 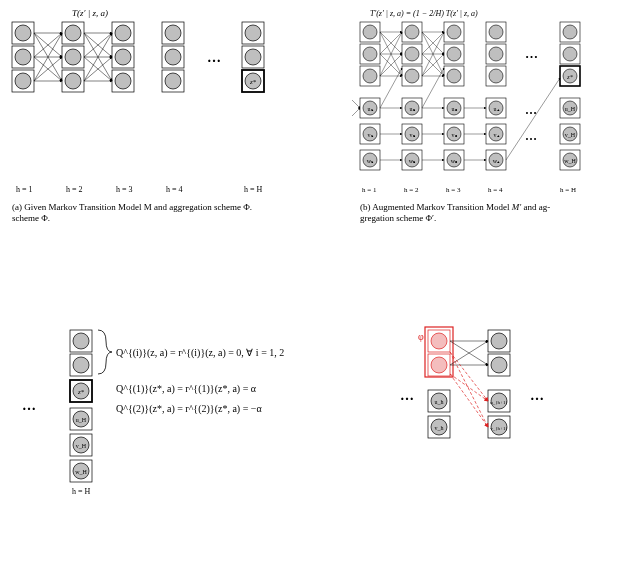 I want to click on b-hlabels: h = 1 h = 2 h = 3 h = 4 h = H, so click(x=469, y=190).